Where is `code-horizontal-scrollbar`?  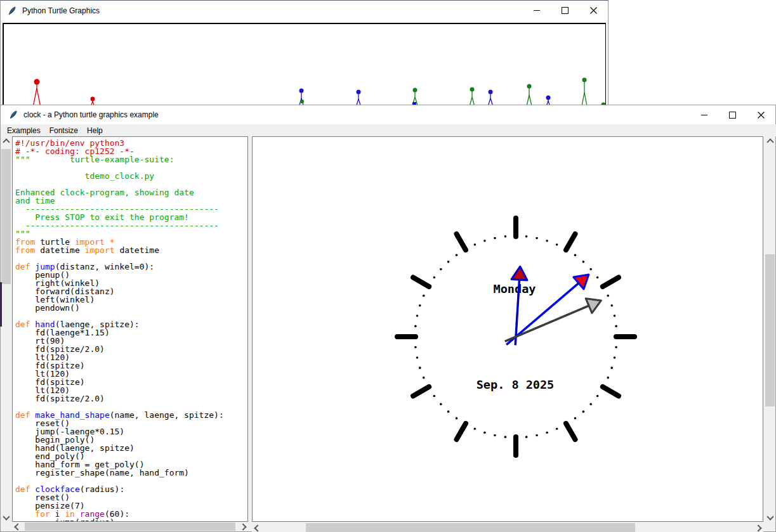
code-horizontal-scrollbar is located at coordinates (130, 526).